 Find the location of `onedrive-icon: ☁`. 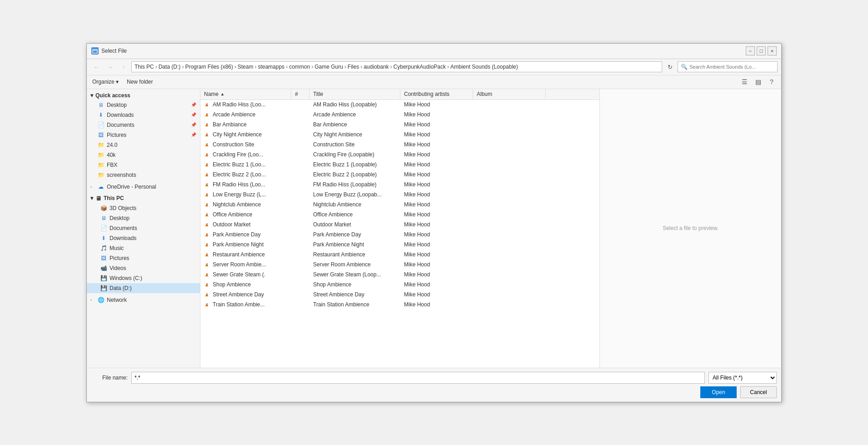

onedrive-icon: ☁ is located at coordinates (101, 187).